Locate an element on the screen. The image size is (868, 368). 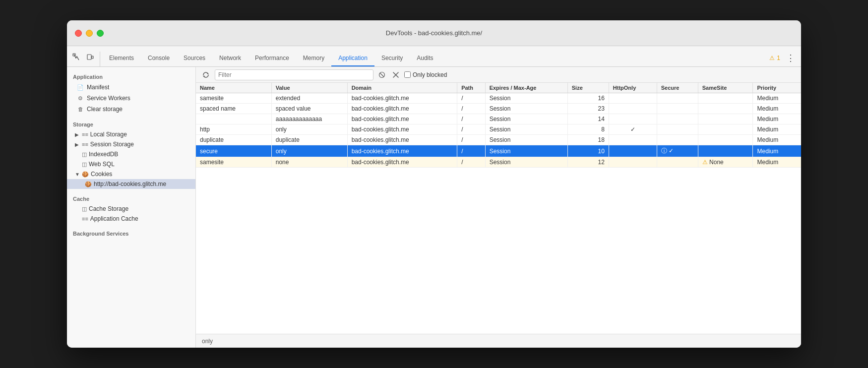
tab-security: Security is located at coordinates (392, 59).